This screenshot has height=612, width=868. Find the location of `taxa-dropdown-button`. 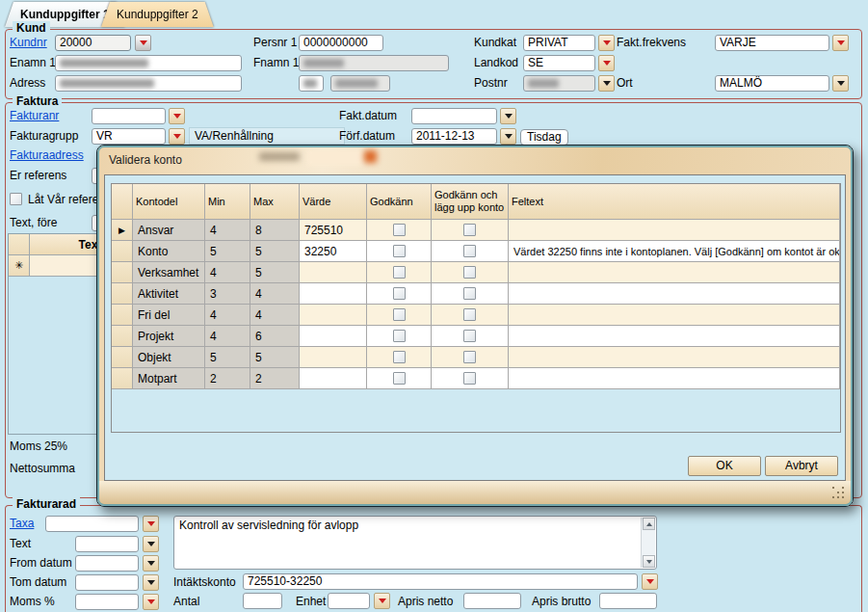

taxa-dropdown-button is located at coordinates (150, 524).